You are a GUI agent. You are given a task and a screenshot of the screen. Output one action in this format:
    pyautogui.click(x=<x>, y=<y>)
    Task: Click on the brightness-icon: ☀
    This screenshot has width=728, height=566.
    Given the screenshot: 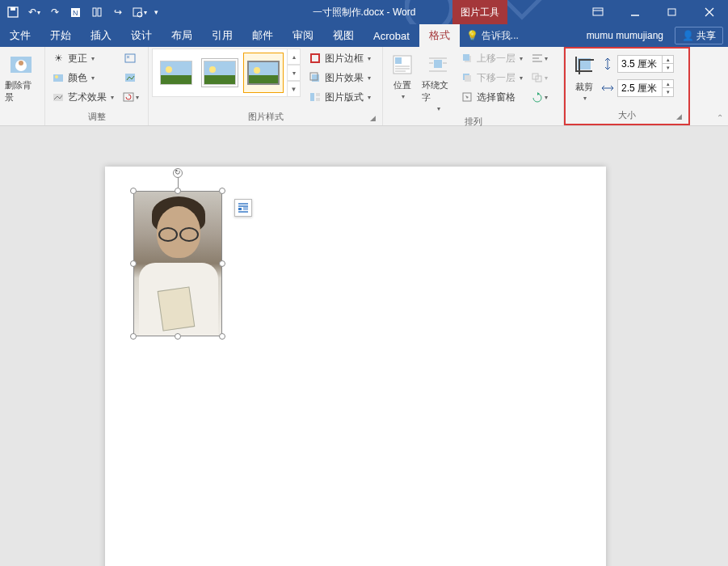 What is the action you would take?
    pyautogui.click(x=58, y=58)
    